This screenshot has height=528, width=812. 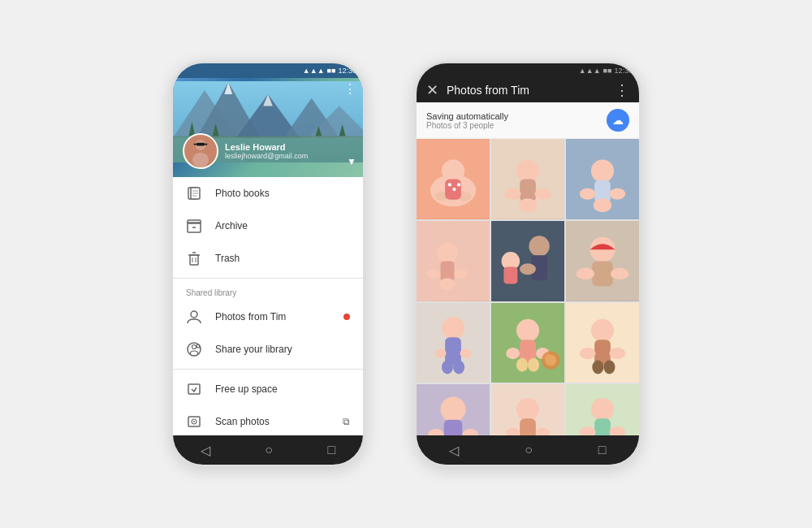 I want to click on recent-button: □, so click(x=332, y=450).